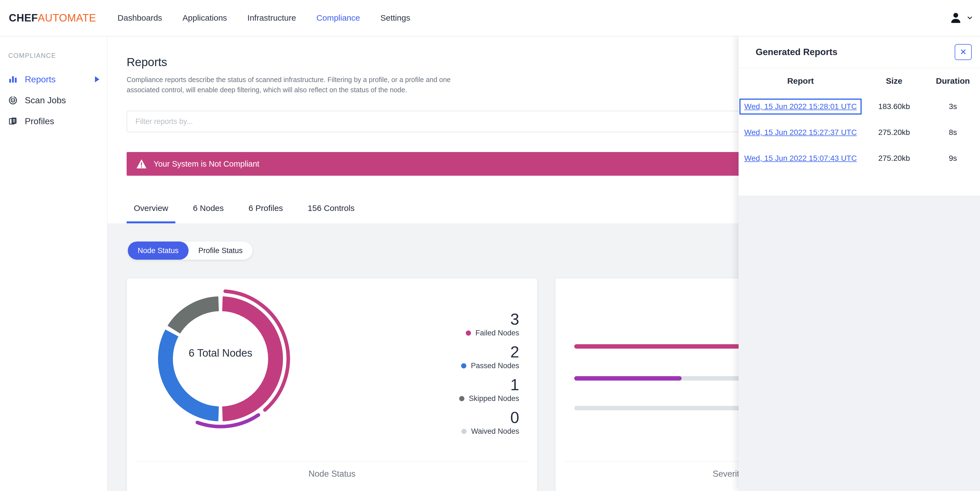  What do you see at coordinates (953, 158) in the screenshot?
I see `report-duration: 9s` at bounding box center [953, 158].